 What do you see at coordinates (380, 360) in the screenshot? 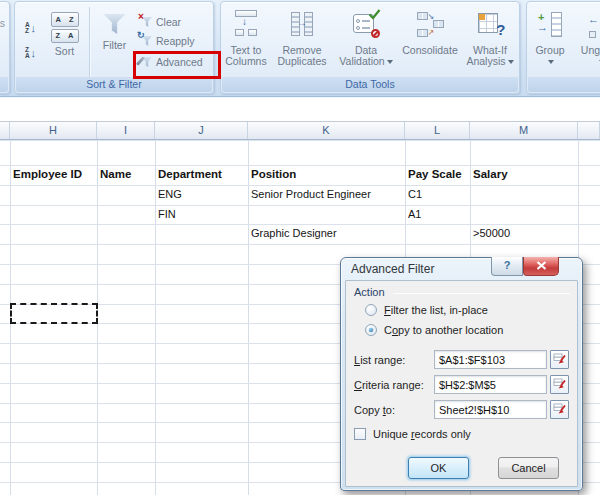
I see `list-range-label: List range:` at bounding box center [380, 360].